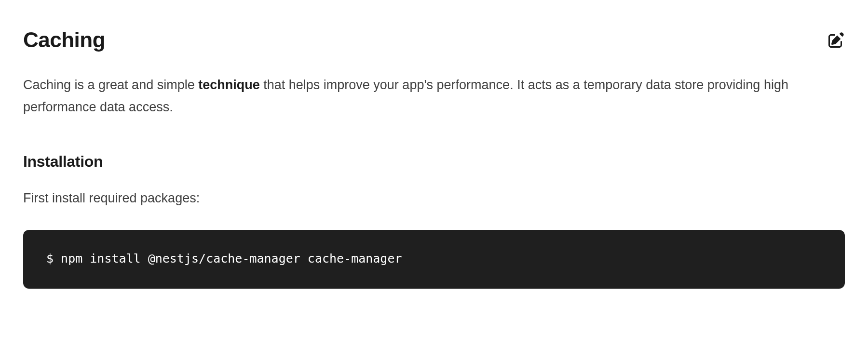 The image size is (868, 346). What do you see at coordinates (836, 40) in the screenshot?
I see `edit-icon` at bounding box center [836, 40].